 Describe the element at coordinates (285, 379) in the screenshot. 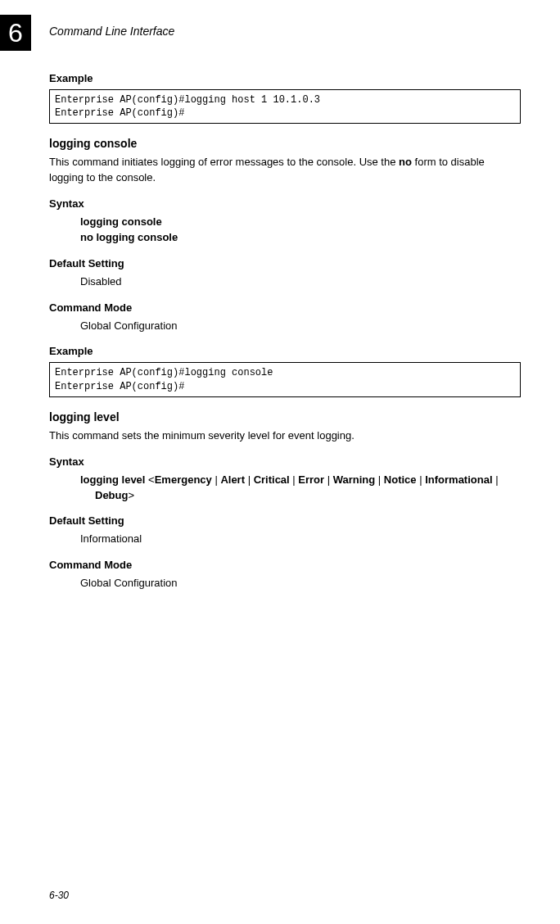

I see `code-box-2: Enterprise AP(config)#logging console En…` at that location.